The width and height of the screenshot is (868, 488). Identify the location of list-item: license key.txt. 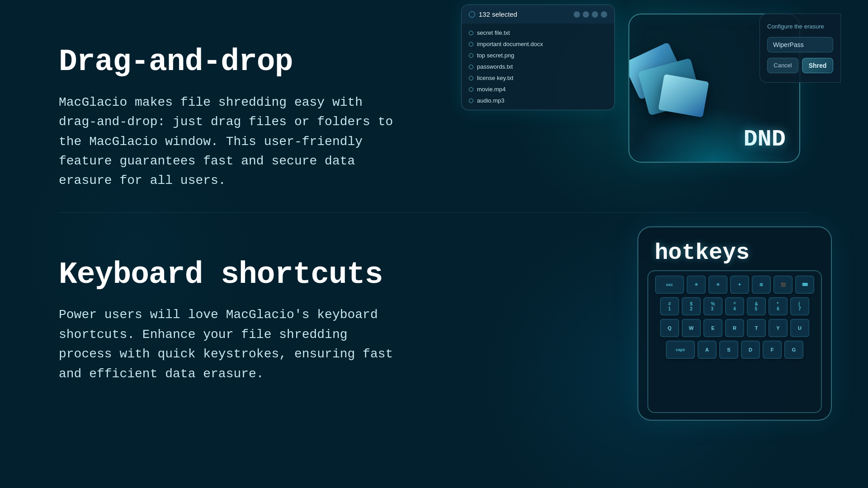
(538, 78).